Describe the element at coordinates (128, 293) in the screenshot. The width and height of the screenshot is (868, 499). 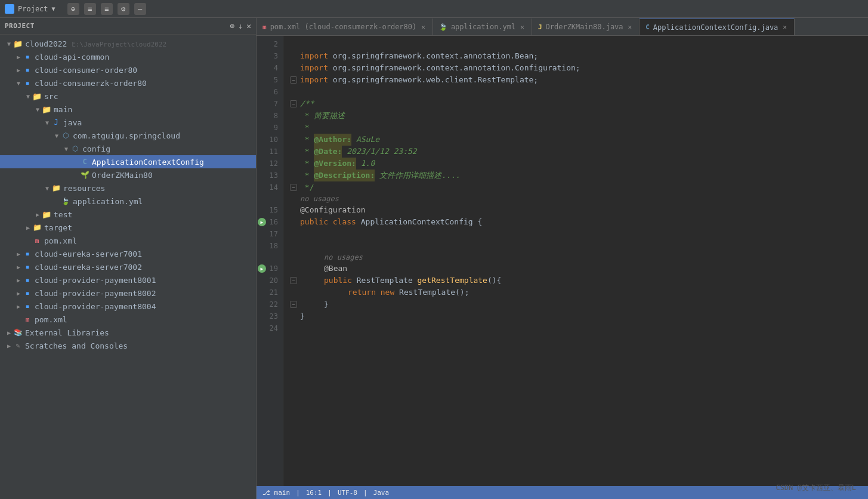
I see `tree-item-payment8002: ▶ ▪ cloud-provider-payment8002` at that location.